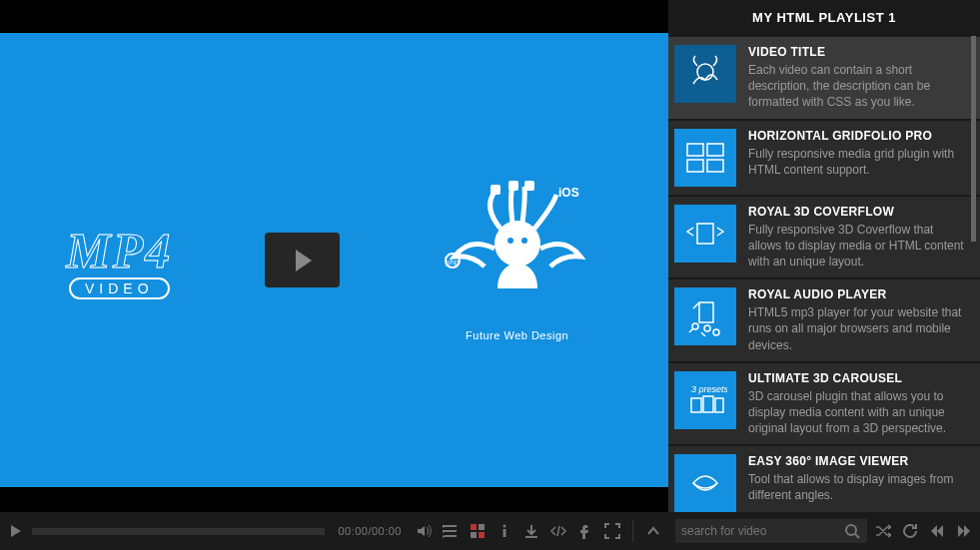 The width and height of the screenshot is (980, 550). Describe the element at coordinates (119, 261) in the screenshot. I see `mp4-video-logo: MP4 VIDEO` at that location.